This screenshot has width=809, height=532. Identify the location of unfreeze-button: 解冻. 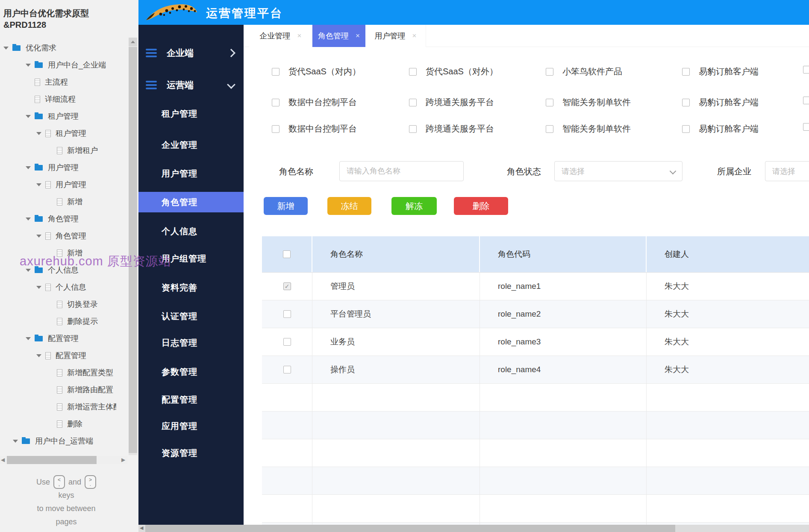
(414, 206).